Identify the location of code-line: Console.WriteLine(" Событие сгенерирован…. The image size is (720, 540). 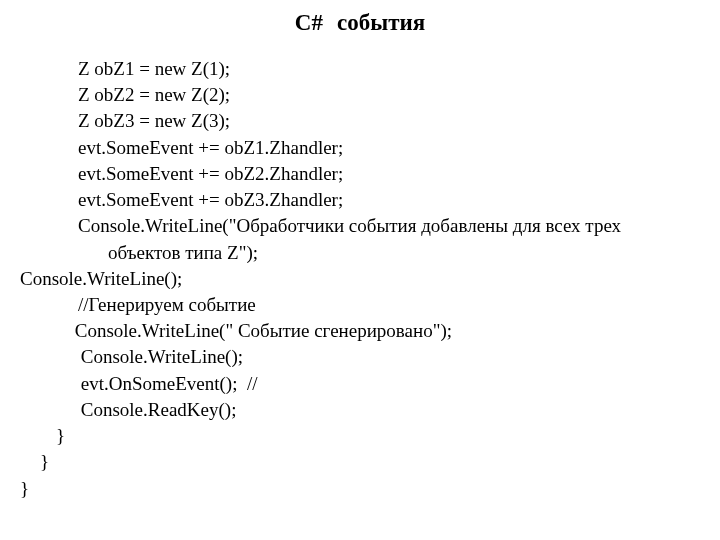
(360, 331).